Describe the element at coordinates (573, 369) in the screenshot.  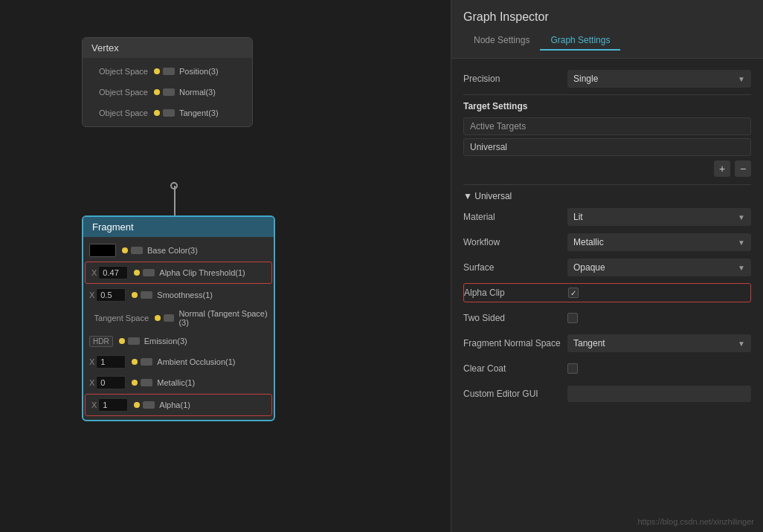
I see `clear-coat-checkbox` at that location.